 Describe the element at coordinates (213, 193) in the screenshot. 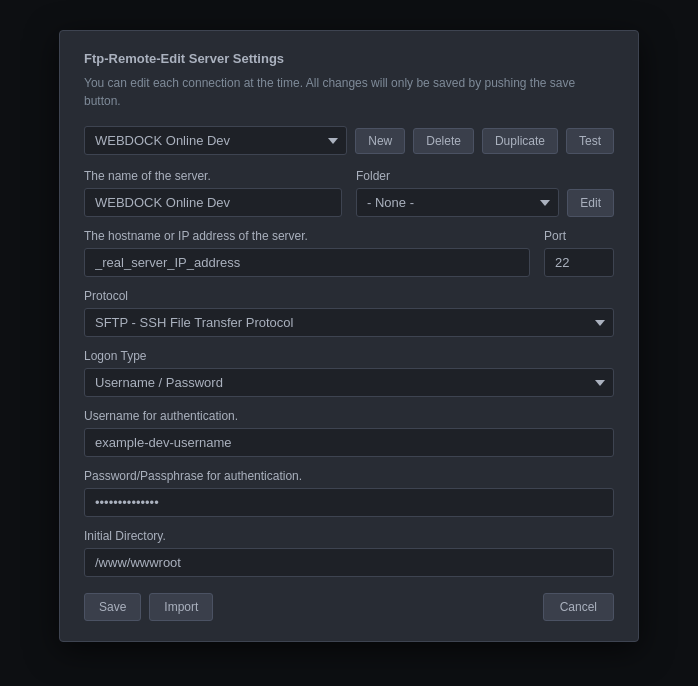

I see `server-name-field: The name of the server.` at that location.